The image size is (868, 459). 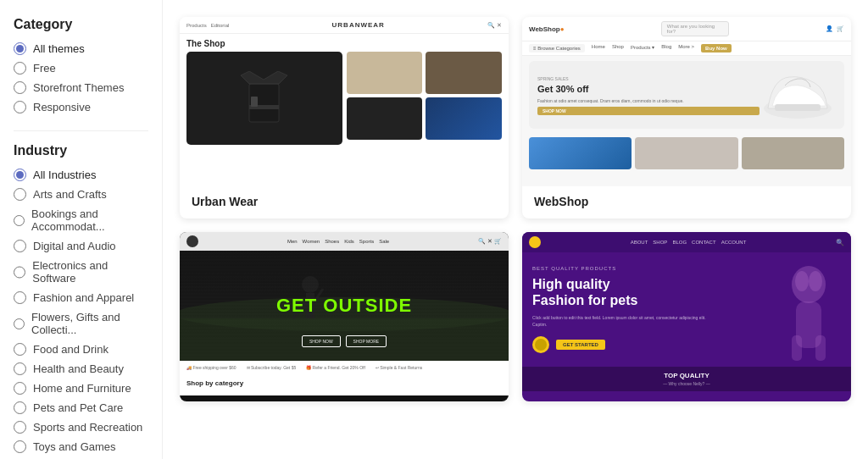 I want to click on pet-silhouette, so click(x=809, y=318).